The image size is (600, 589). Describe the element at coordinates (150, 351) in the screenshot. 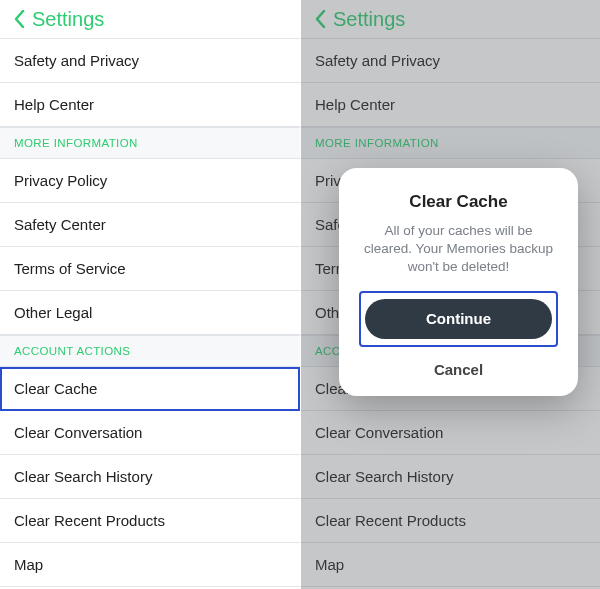

I see `section-account-actions: ACCOUNT ACTIONS` at that location.